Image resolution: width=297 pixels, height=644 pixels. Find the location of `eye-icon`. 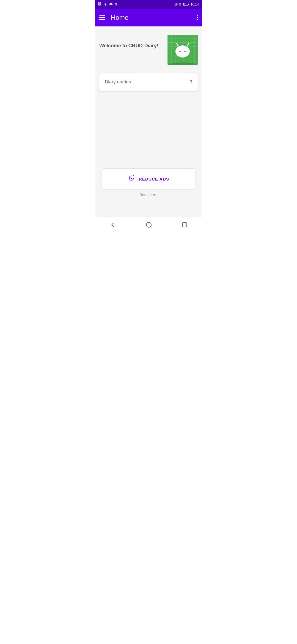

eye-icon is located at coordinates (111, 4).